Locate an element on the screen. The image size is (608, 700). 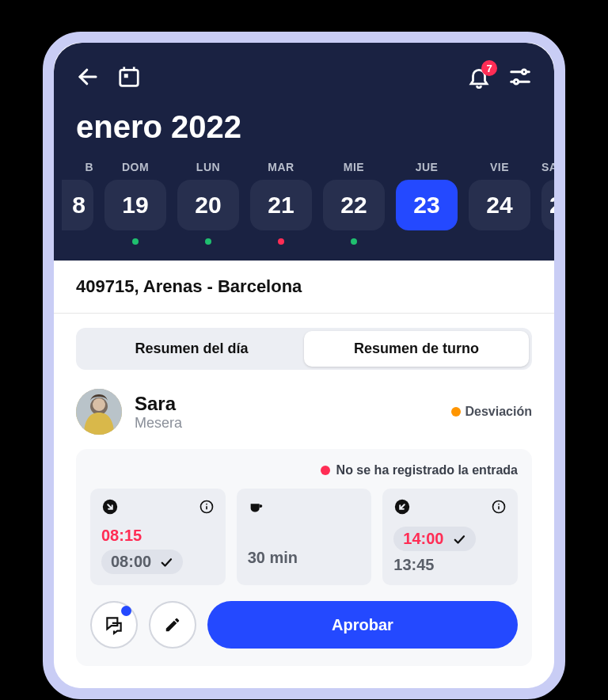
break-duration: 30 min is located at coordinates (272, 557).